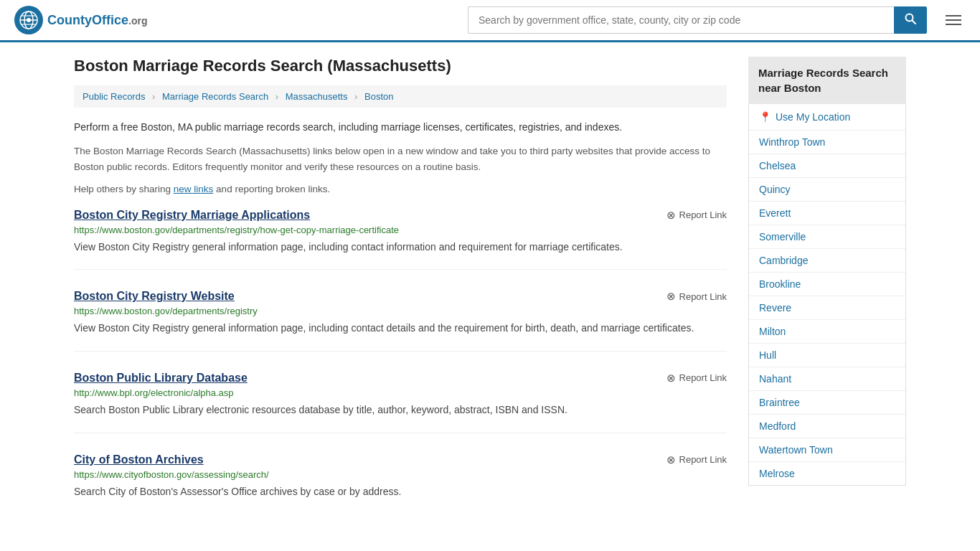  What do you see at coordinates (827, 309) in the screenshot?
I see `sidebar-location-item: Revere` at bounding box center [827, 309].